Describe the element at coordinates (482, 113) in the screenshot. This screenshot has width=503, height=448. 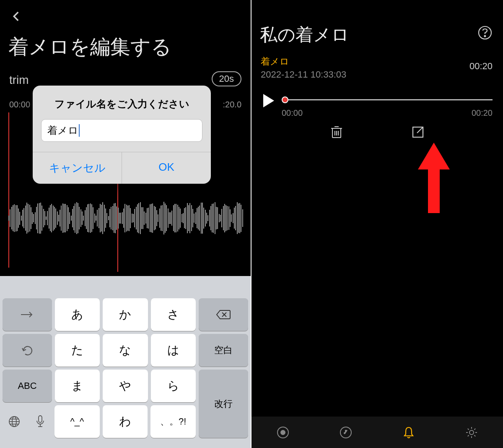
I see `progress-end-time: 00:20` at that location.